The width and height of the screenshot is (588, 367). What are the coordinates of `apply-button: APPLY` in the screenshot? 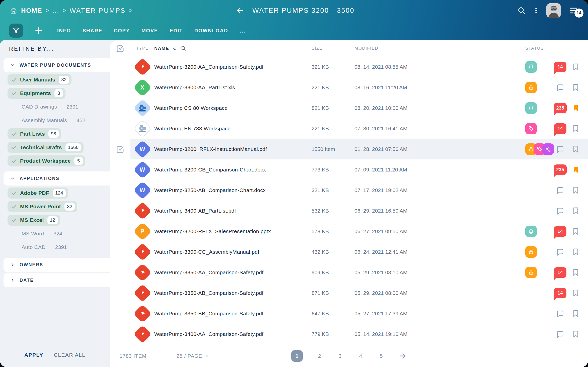 It's located at (34, 355).